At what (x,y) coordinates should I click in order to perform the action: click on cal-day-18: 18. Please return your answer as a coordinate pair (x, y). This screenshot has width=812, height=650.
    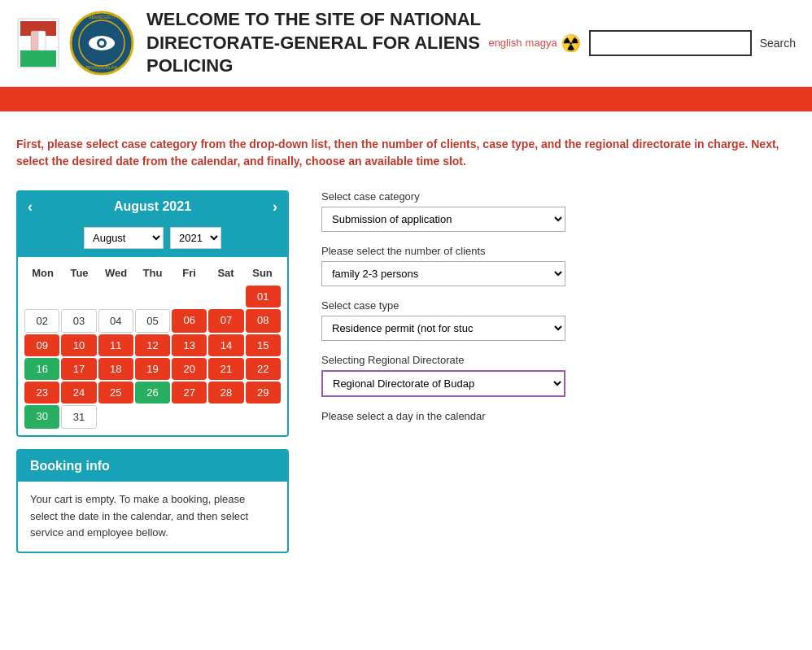
    Looking at the image, I should click on (116, 369).